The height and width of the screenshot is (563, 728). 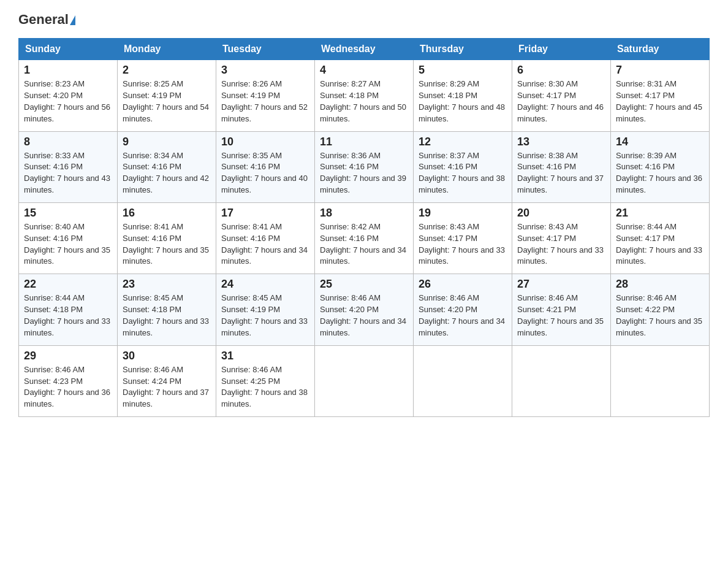 What do you see at coordinates (561, 285) in the screenshot?
I see `day-number: 27` at bounding box center [561, 285].